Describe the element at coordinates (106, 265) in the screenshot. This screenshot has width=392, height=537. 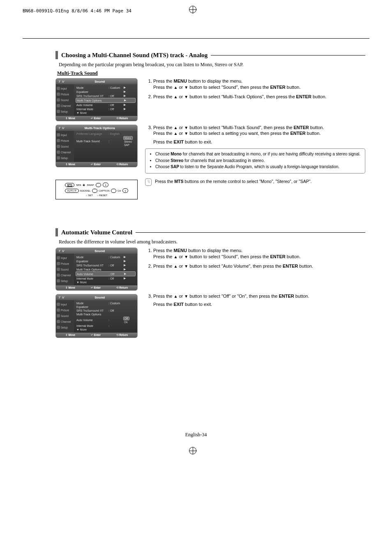
I see `osd-row: SRS TruSurround XT: Off▶` at that location.